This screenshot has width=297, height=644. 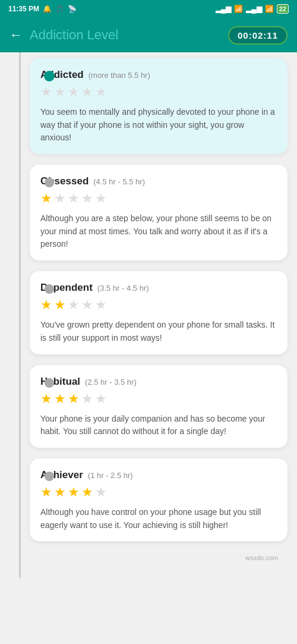 I want to click on timeline-dot-habitual, so click(x=49, y=383).